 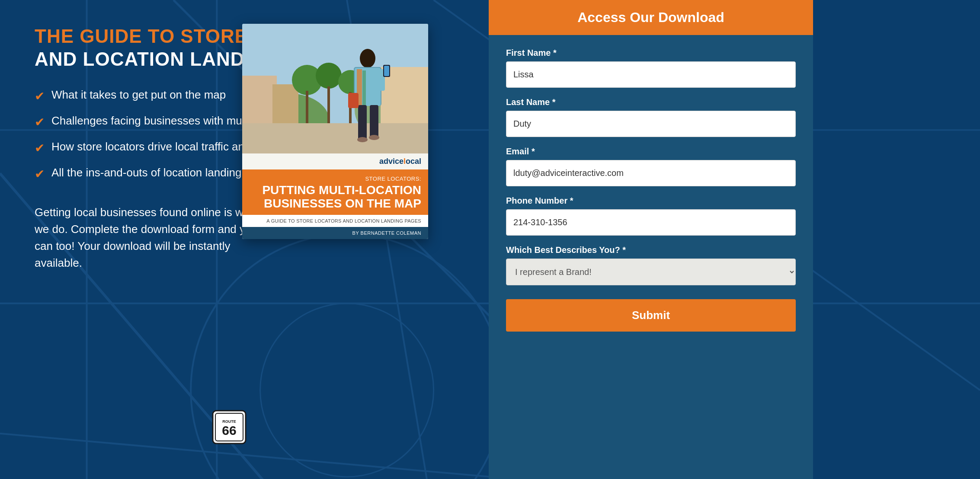 What do you see at coordinates (163, 173) in the screenshot?
I see `bullet-text: All the ins-and-outs of location landing…` at bounding box center [163, 173].